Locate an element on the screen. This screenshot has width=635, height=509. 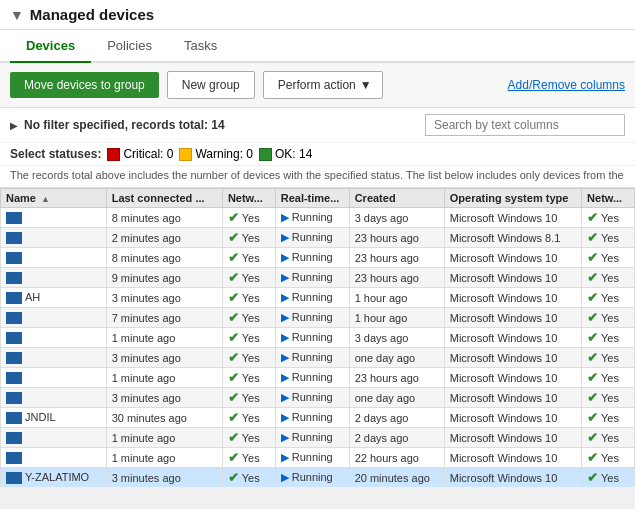
table-row: Y-ZALATIMO3 minutes ago✔ Yes▶ Running20 … is located at coordinates (318, 478).